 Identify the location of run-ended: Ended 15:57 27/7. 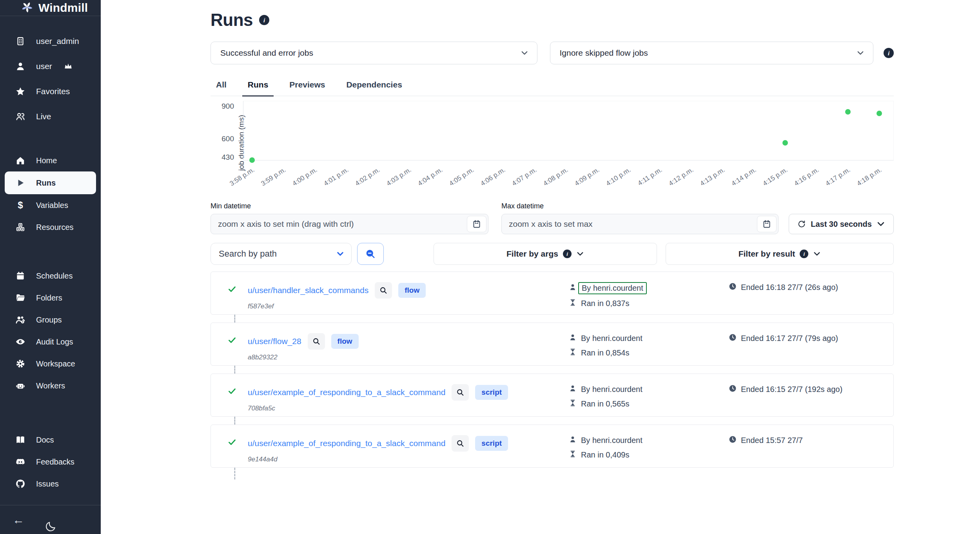
(772, 440).